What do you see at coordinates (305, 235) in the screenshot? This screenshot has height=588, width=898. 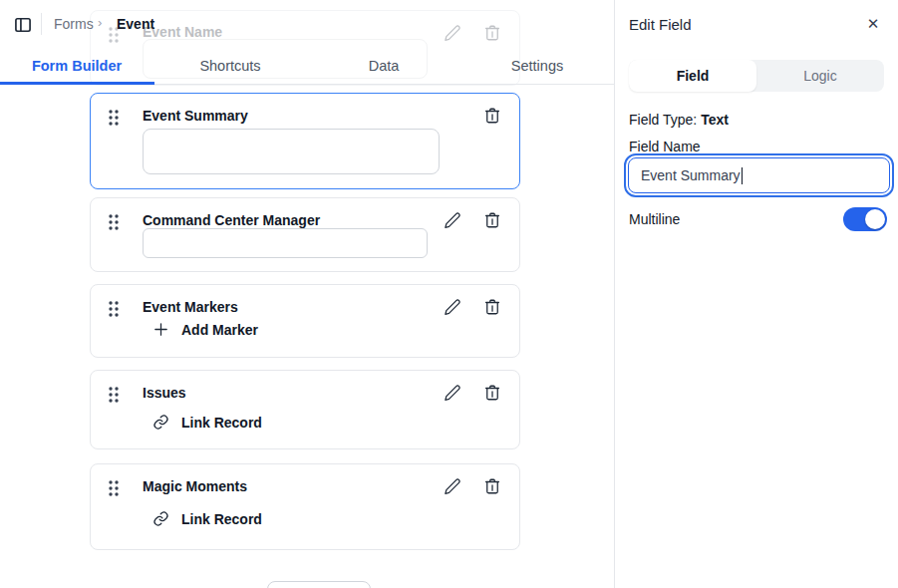 I see `field-card-command-center-manager: Command Center Manager` at bounding box center [305, 235].